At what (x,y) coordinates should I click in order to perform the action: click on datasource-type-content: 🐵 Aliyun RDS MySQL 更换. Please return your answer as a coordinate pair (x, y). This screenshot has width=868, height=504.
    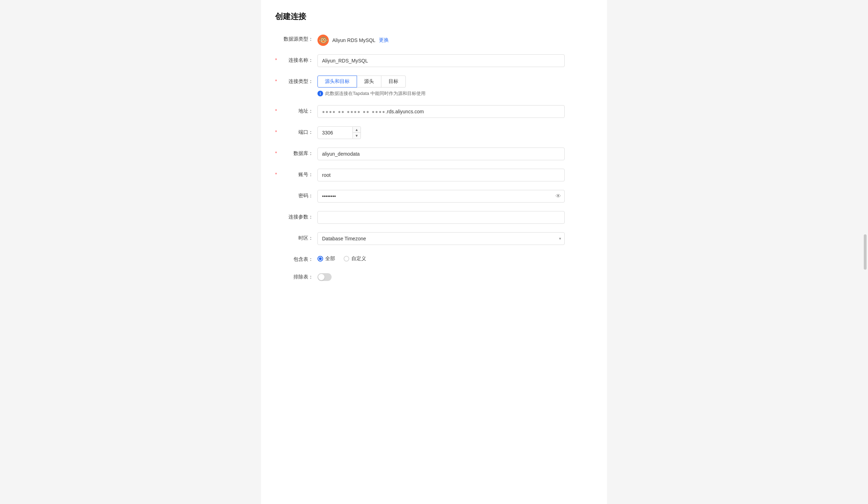
    Looking at the image, I should click on (441, 40).